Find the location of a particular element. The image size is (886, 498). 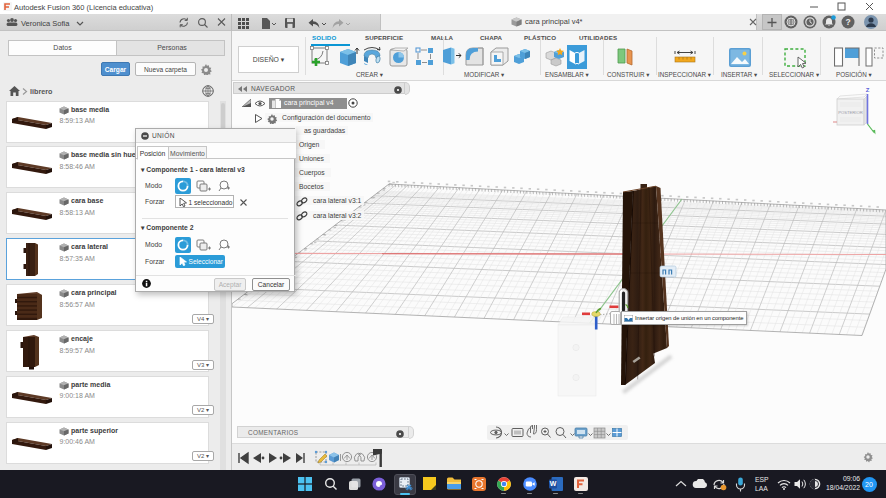

svg-text: Z is located at coordinates (868, 90).